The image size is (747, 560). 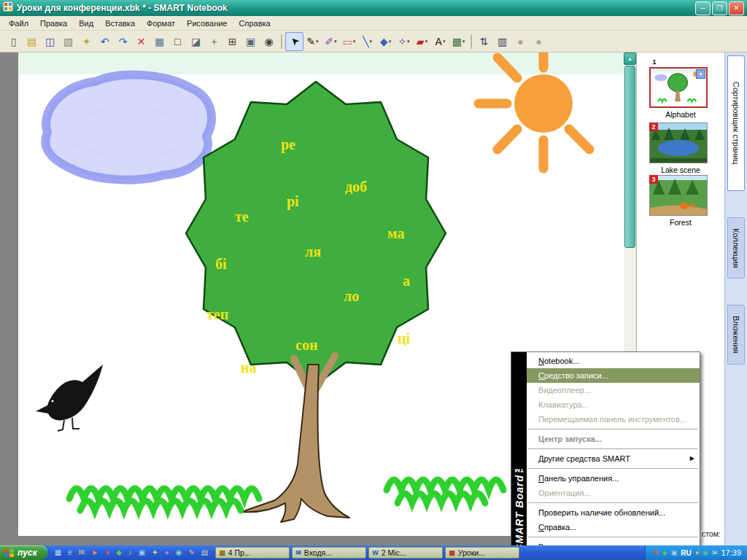 I want to click on syllable-text: а, so click(x=406, y=281).